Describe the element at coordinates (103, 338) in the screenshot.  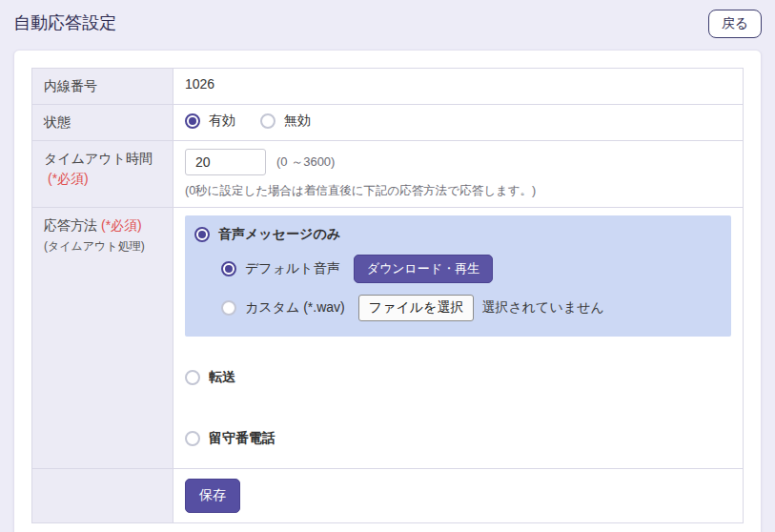
I see `response-label: 応答方法(*必須) (タイムアウト処理)` at that location.